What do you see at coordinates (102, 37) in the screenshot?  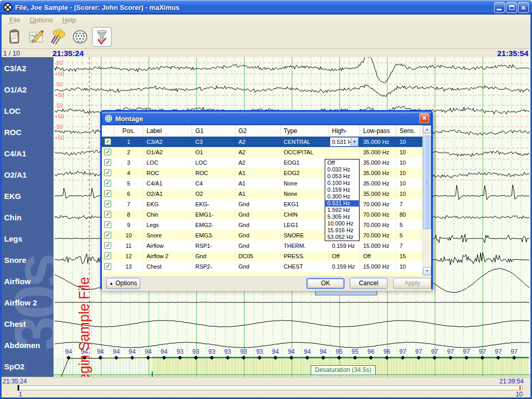 I see `filters-button` at bounding box center [102, 37].